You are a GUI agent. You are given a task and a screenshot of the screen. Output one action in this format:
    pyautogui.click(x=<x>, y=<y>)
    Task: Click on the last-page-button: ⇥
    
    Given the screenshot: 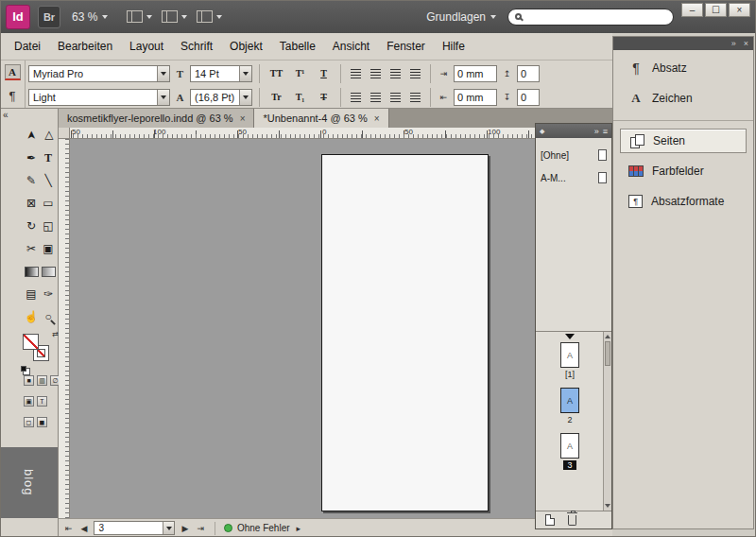 What is the action you would take?
    pyautogui.click(x=200, y=528)
    